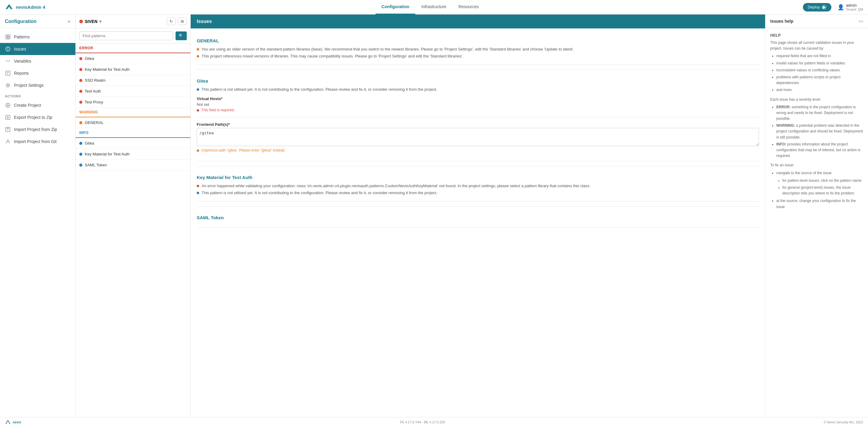 The image size is (868, 427). Describe the element at coordinates (855, 9) in the screenshot. I see `user-tenant: Tenant: QM` at that location.